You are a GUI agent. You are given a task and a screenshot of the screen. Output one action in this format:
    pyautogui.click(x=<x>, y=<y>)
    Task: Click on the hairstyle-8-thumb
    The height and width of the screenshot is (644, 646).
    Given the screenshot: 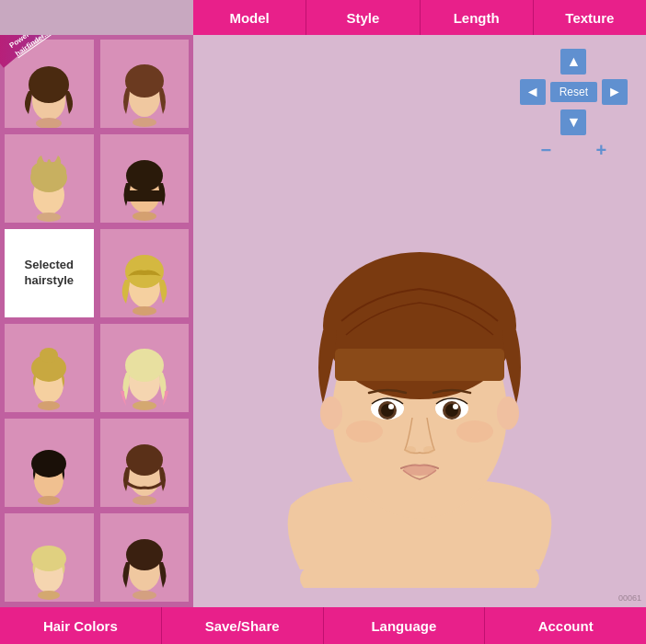 What is the action you would take?
    pyautogui.click(x=144, y=368)
    